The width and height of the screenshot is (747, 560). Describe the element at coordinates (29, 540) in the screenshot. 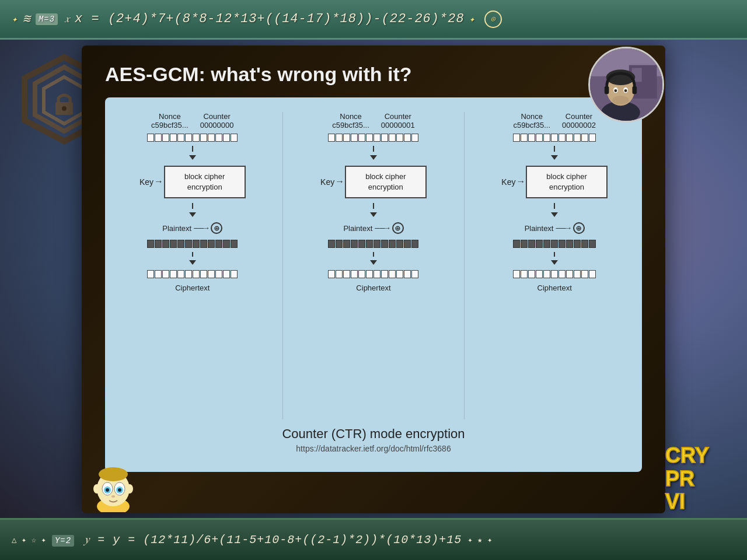

I see `bottom-icon: △ ✦ ☆ ✦` at that location.